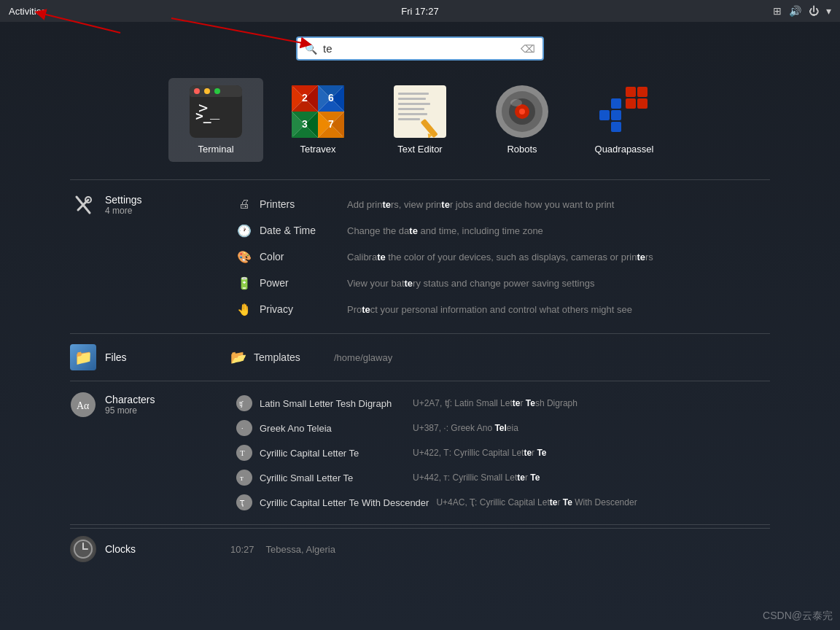 This screenshot has width=840, height=630. I want to click on settings-item-datetime: 🕐 Date & Time Change the date and time, …, so click(500, 230).